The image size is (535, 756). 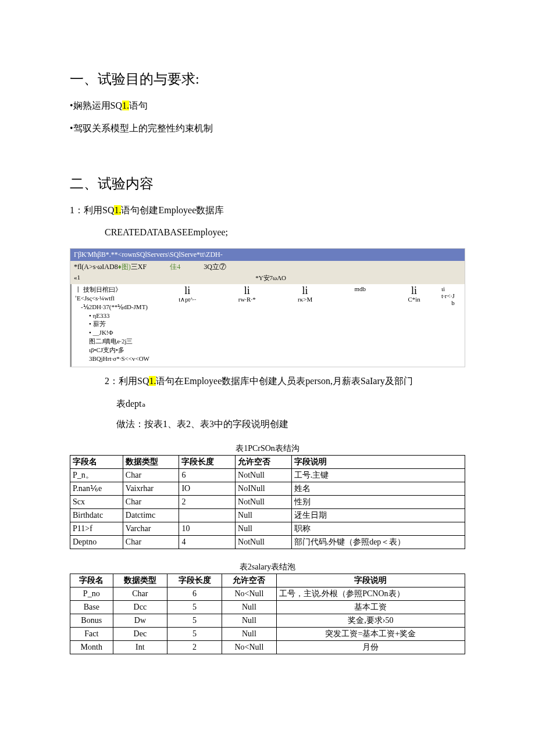 I want to click on toolbar-text-3: 3Q立⑦, so click(x=215, y=267).